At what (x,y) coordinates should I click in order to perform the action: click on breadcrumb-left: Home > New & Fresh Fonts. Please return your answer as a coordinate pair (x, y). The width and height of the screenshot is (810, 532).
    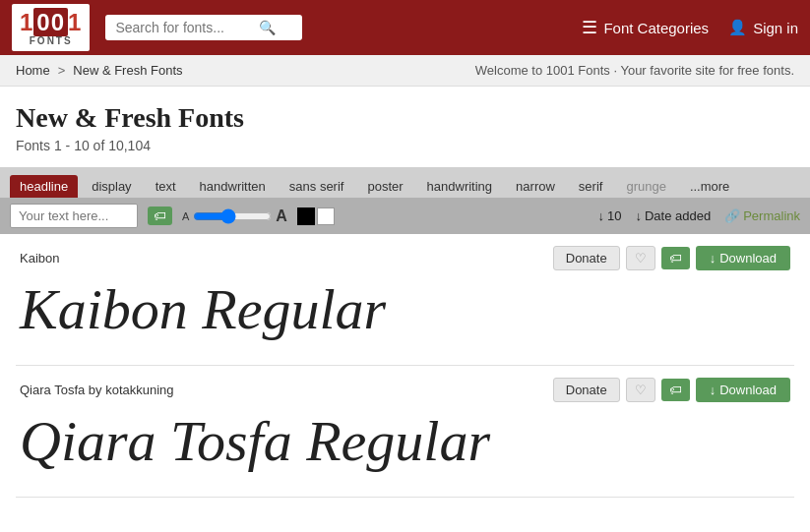
    Looking at the image, I should click on (99, 71).